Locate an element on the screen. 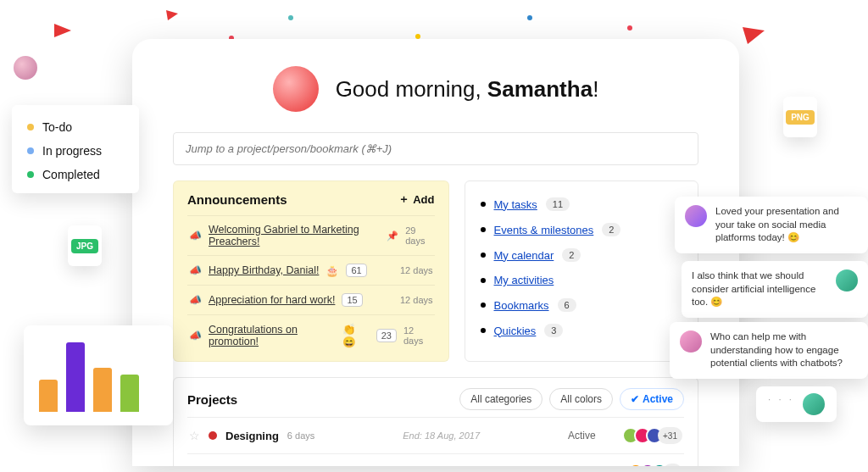 The height and width of the screenshot is (472, 868). chat-text: Who can help me with understanding how t… is located at coordinates (784, 351).